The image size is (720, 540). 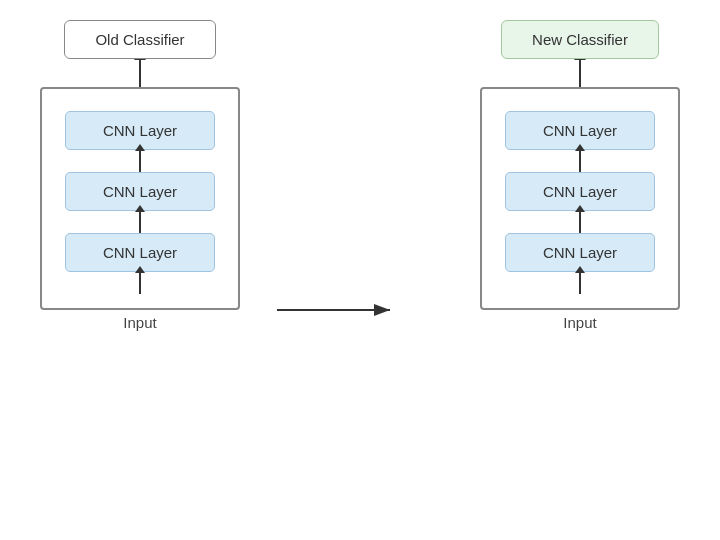 I want to click on right-box-outer: CNN Layer CNN Layer CNN Layer, so click(x=580, y=198).